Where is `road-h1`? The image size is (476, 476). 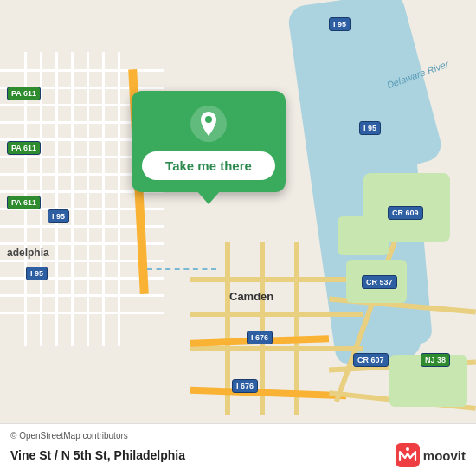
road-h1 is located at coordinates (82, 71).